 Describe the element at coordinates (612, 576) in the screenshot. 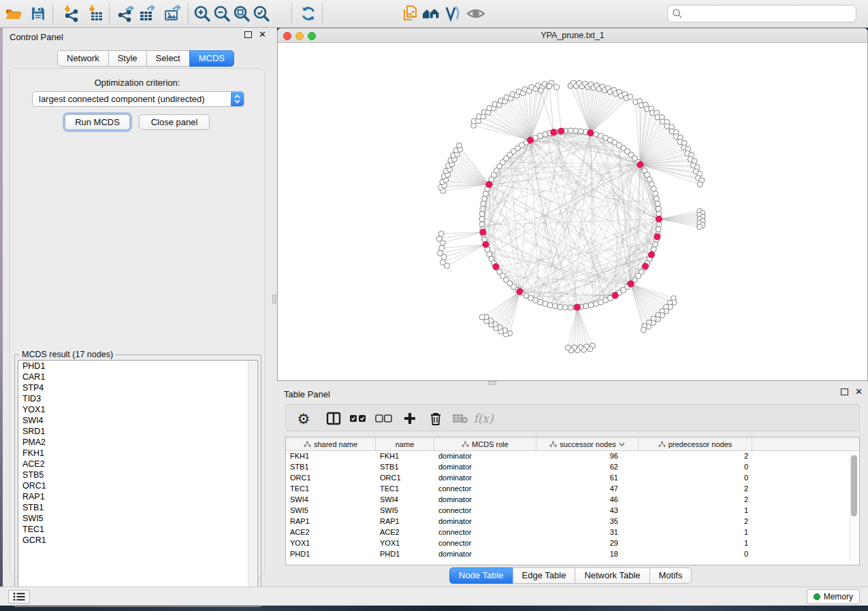

I see `tab-network-table: Network Table` at that location.